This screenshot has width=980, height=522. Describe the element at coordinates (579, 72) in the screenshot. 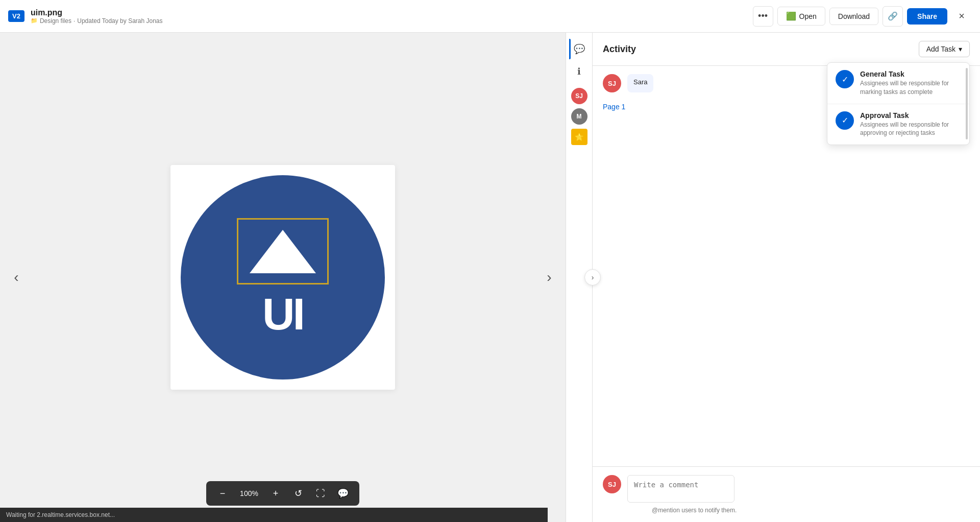

I see `info-icon: ℹ` at that location.